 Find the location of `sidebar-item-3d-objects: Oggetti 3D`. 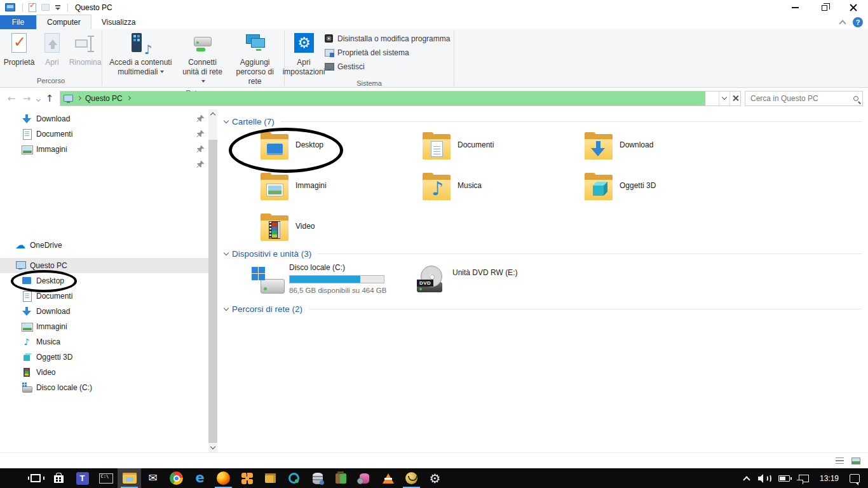

sidebar-item-3d-objects: Oggetti 3D is located at coordinates (109, 357).